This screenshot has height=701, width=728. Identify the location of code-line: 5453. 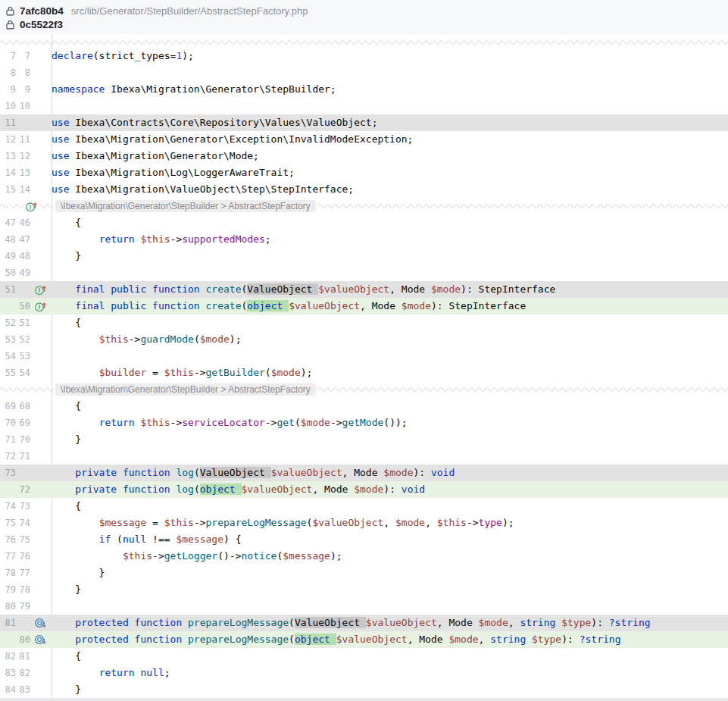
(364, 356).